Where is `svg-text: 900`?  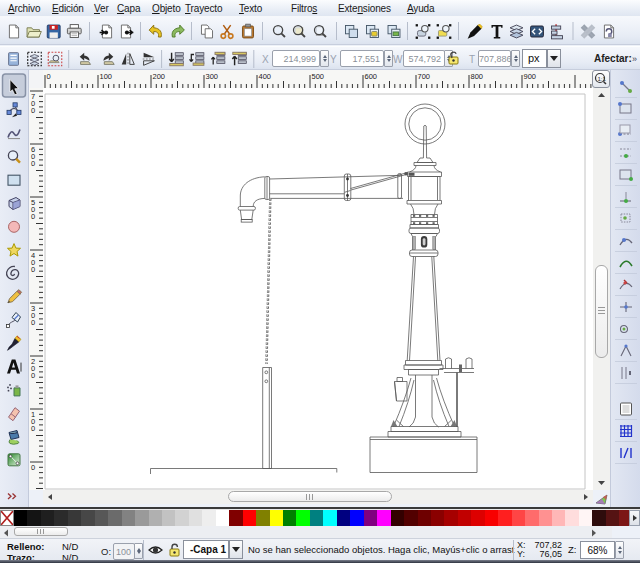
svg-text: 900 is located at coordinates (530, 76).